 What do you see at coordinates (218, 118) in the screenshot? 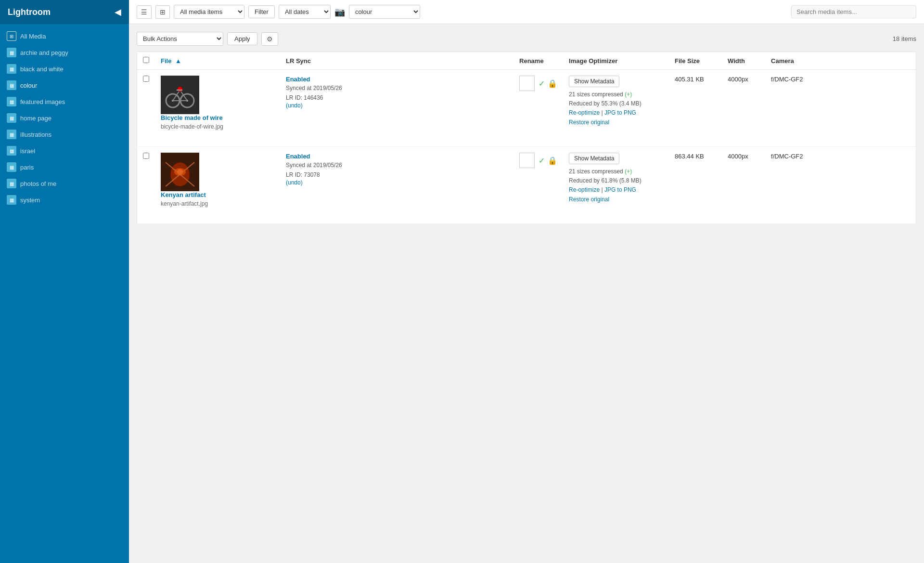
I see `file-title: Bicycle made of wire` at bounding box center [218, 118].